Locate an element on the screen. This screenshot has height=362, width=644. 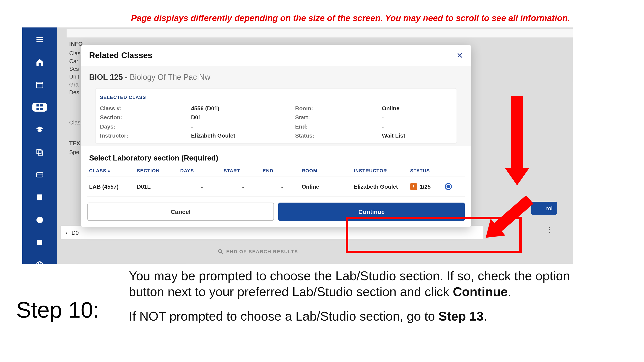
classes-icon is located at coordinates (40, 107).